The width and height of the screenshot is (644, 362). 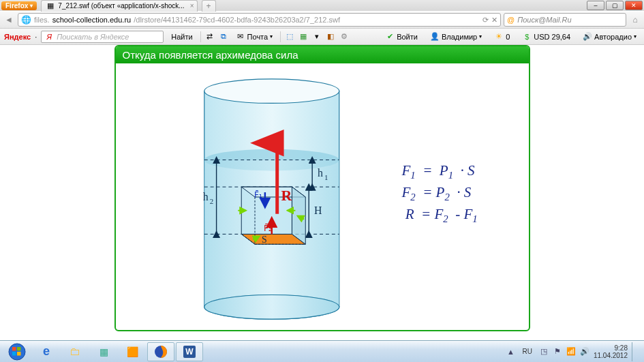 What do you see at coordinates (615, 5) in the screenshot?
I see `window-controls: – ▢ ✕` at bounding box center [615, 5].